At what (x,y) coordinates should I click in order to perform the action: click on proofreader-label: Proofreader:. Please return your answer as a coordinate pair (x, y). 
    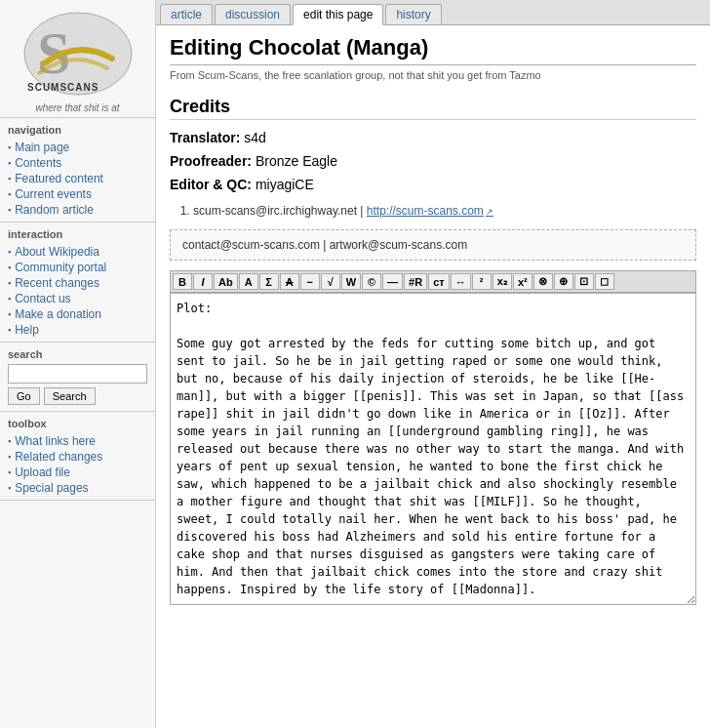
    Looking at the image, I should click on (211, 161).